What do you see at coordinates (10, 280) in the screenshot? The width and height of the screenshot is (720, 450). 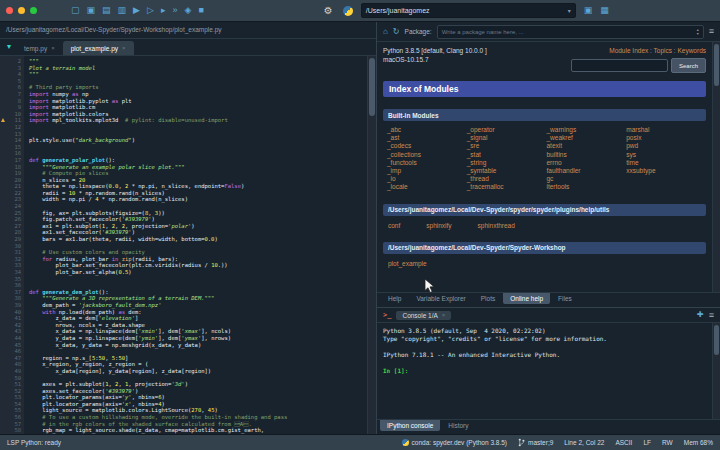 I see `line-number: 35` at bounding box center [10, 280].